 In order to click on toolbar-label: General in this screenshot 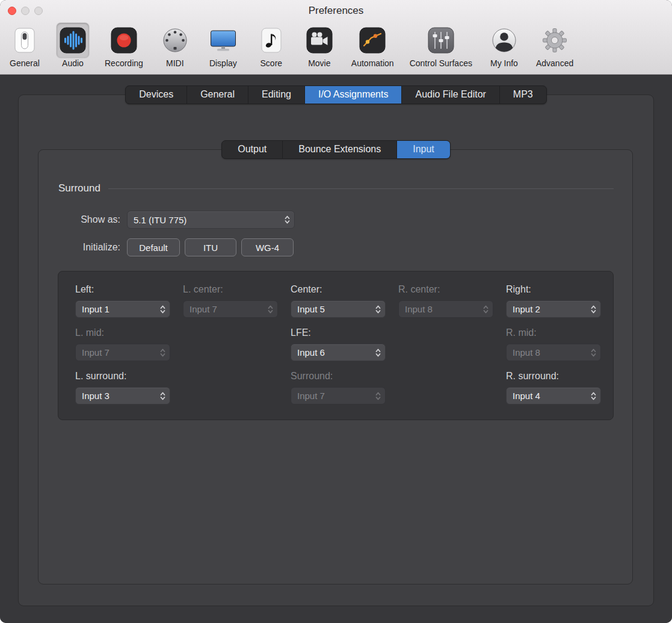, I will do `click(25, 63)`.